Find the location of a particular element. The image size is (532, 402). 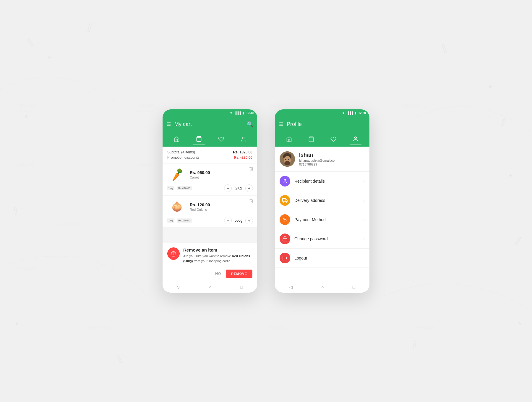

remove-text-area: Remove an item Are you sure you want to … is located at coordinates (218, 255).